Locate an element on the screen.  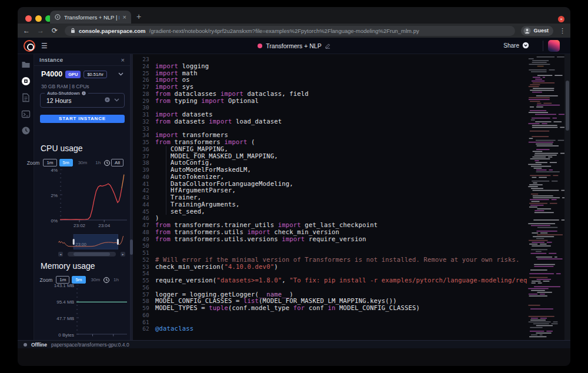
clear-icon is located at coordinates (107, 100).